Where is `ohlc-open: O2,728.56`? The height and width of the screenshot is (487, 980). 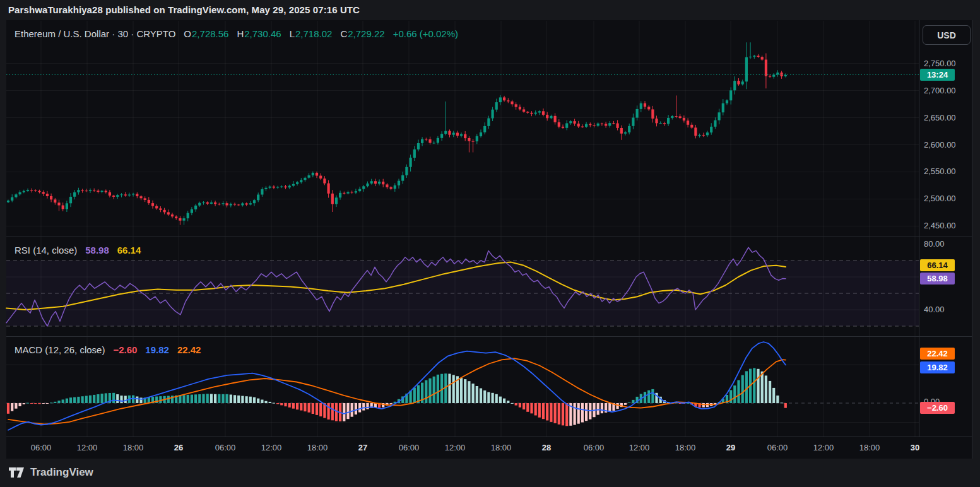 ohlc-open: O2,728.56 is located at coordinates (206, 34).